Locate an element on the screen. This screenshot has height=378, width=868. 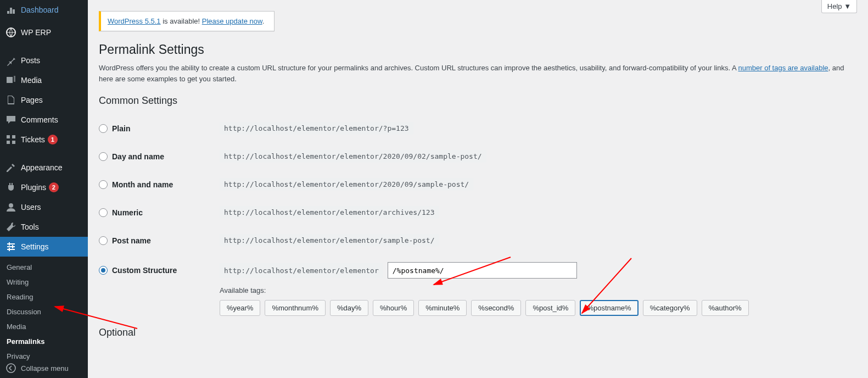
sidebar-item-label: Tickets is located at coordinates (33, 140).